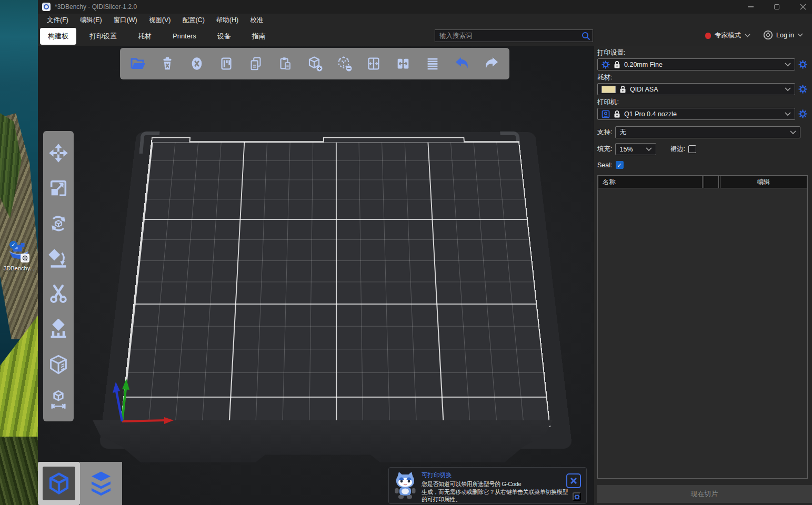 The image size is (812, 505). What do you see at coordinates (58, 224) in the screenshot?
I see `rotate-tool-button` at bounding box center [58, 224].